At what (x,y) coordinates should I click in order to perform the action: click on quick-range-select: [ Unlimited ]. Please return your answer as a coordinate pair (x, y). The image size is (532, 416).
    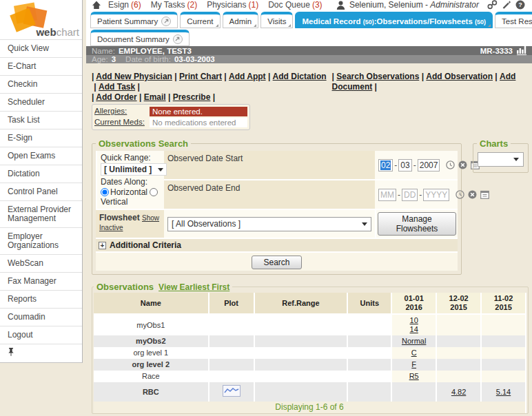
    Looking at the image, I should click on (134, 169).